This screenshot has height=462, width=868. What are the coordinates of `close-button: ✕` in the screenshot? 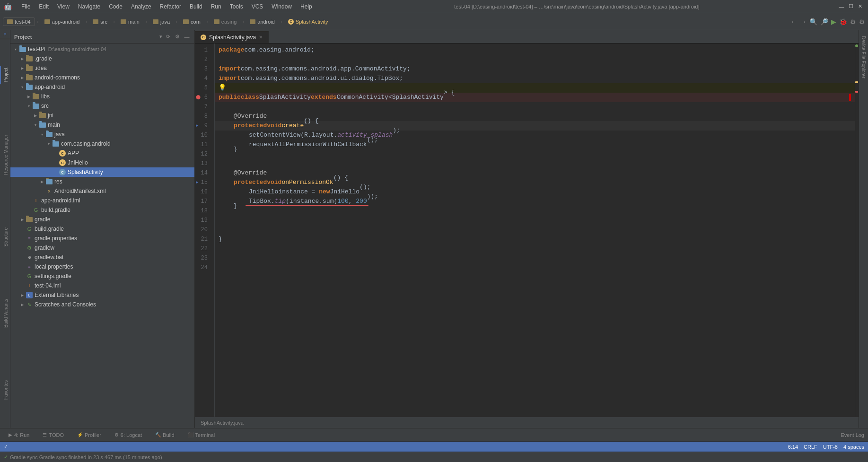 It's located at (860, 7).